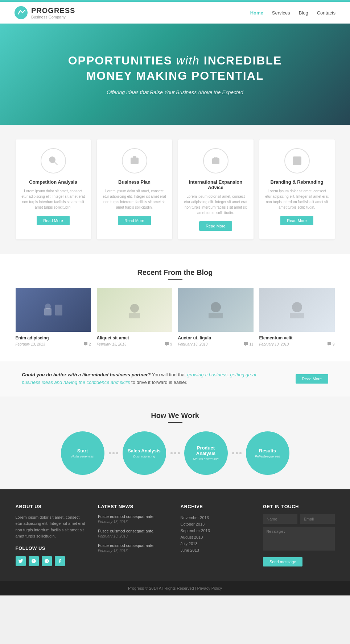 The image size is (350, 644). Describe the element at coordinates (53, 189) in the screenshot. I see `service-card-competition: Competition Analysis Lorem ipsum dolor s…` at that location.